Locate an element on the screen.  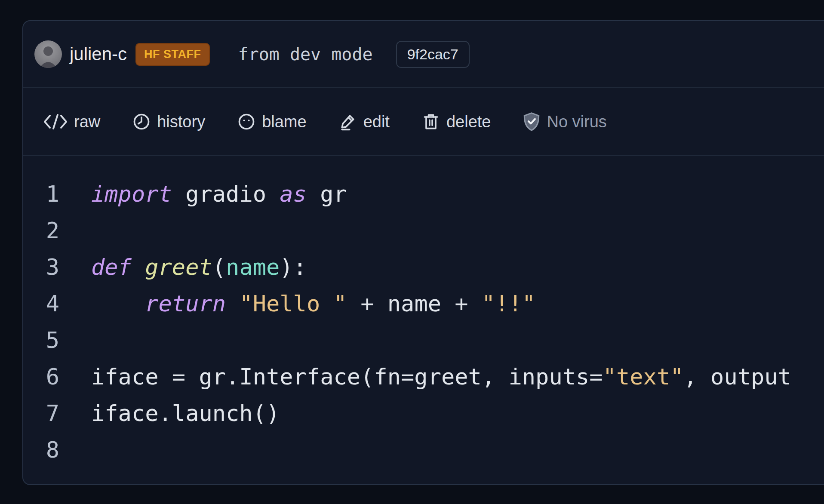
delete-button: delete is located at coordinates (456, 122).